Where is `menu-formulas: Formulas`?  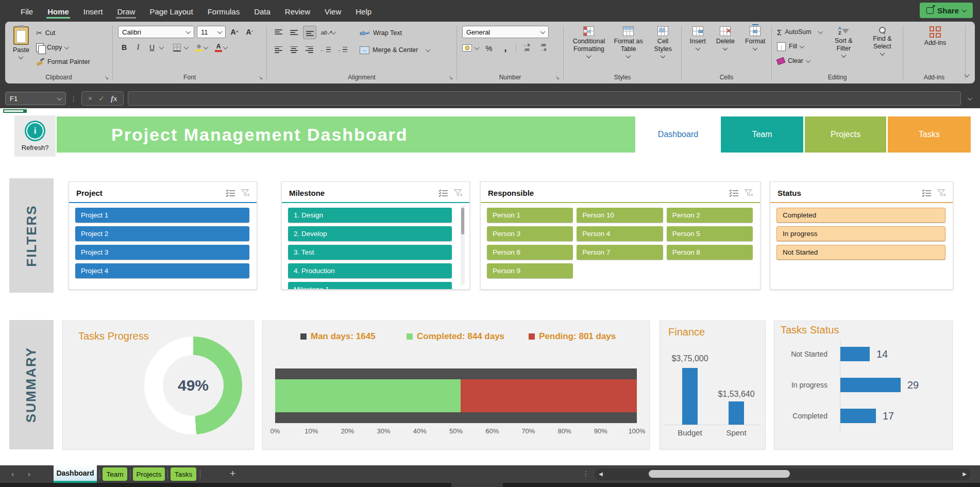 menu-formulas: Formulas is located at coordinates (224, 14).